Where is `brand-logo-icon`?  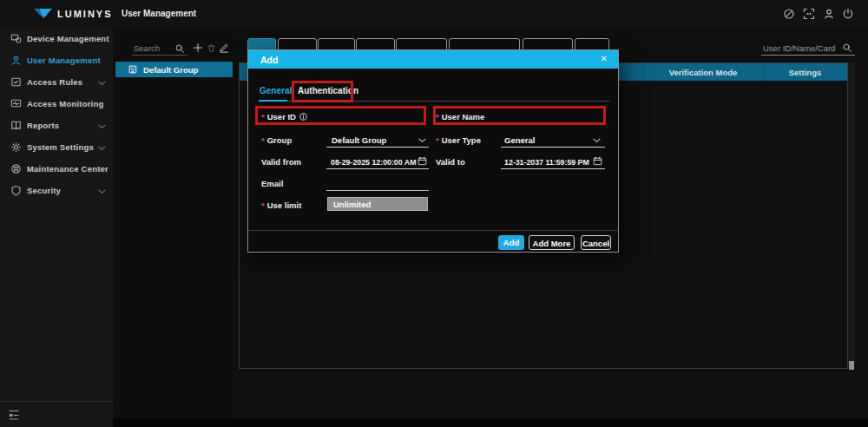
brand-logo-icon is located at coordinates (43, 14).